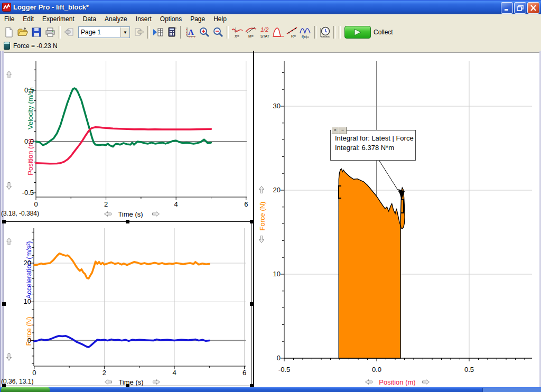 The height and width of the screenshot is (392, 541). Describe the element at coordinates (20, 213) in the screenshot. I see `chart1-cursor-readout: (3.18, -0.384)` at that location.